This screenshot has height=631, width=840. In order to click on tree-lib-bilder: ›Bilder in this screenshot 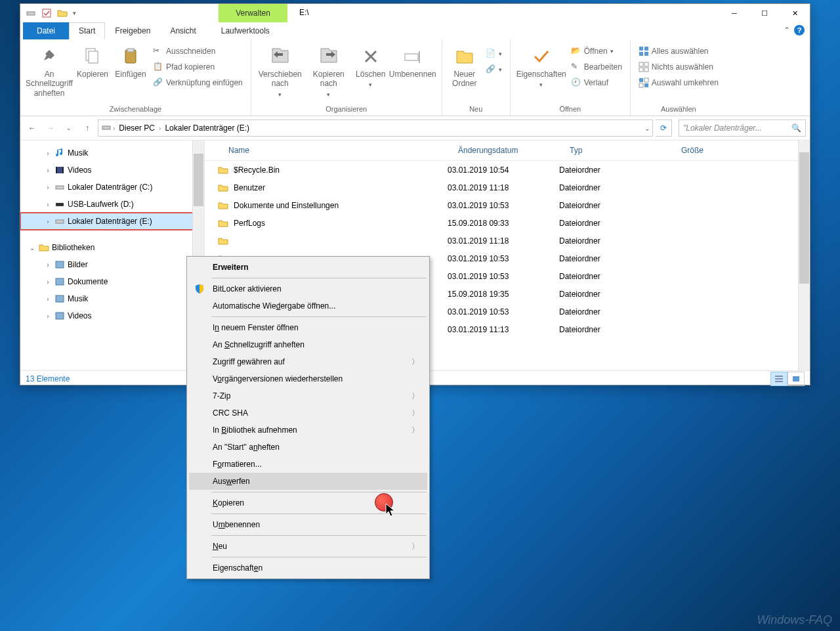, I will do `click(112, 265)`.